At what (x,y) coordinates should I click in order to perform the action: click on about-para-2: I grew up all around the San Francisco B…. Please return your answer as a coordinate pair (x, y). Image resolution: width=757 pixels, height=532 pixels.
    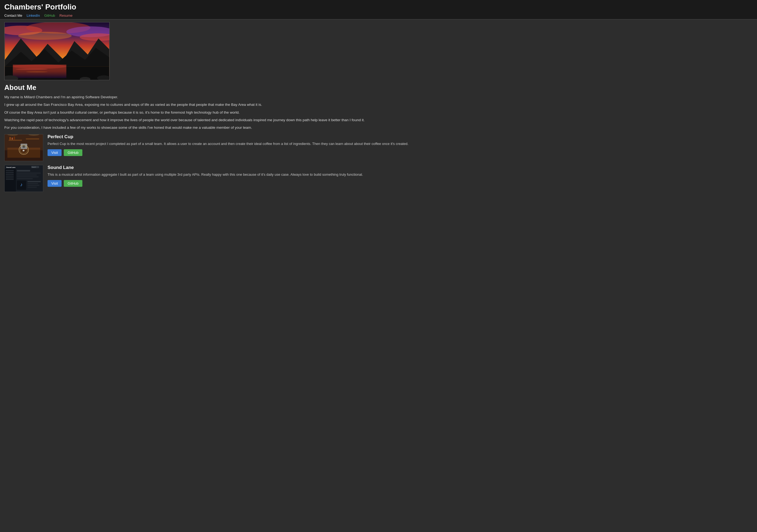
    Looking at the image, I should click on (378, 105).